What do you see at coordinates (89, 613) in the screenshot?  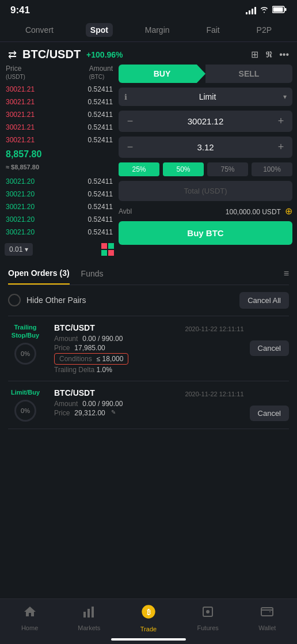 I see `markets-icon` at bounding box center [89, 613].